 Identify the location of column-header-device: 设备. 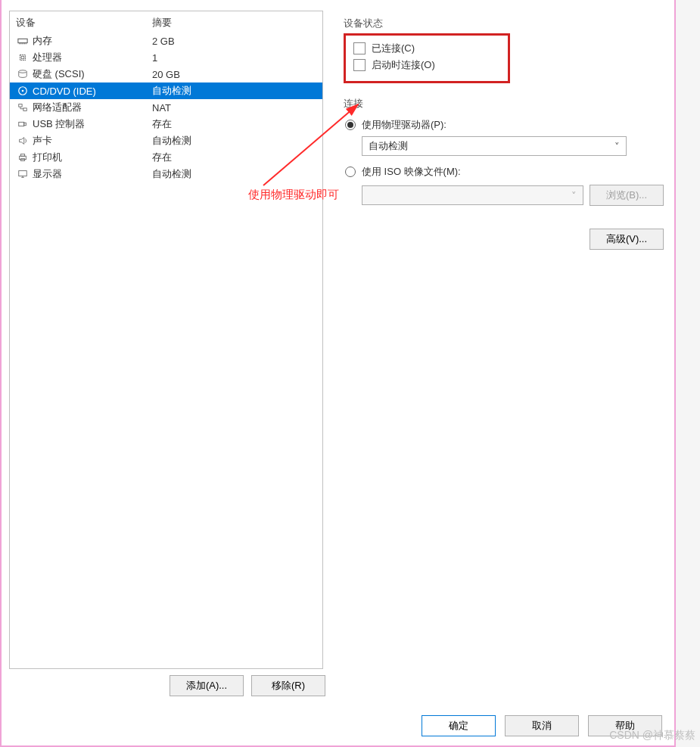
(84, 23).